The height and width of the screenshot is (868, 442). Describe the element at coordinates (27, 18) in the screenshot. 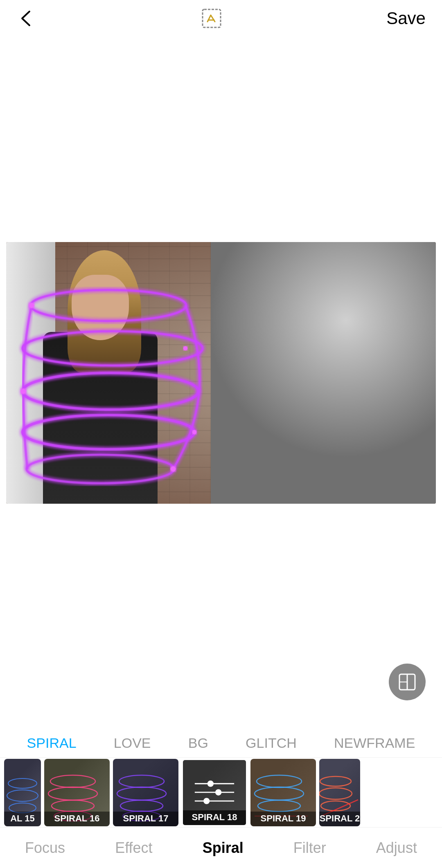

I see `back-button` at that location.